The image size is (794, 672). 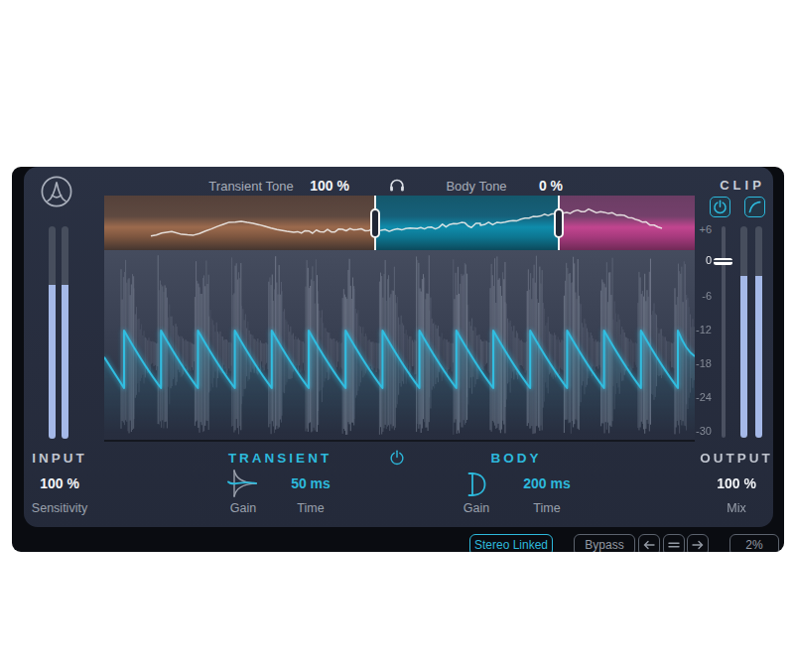 I want to click on output-gain-fader-handle, so click(x=723, y=262).